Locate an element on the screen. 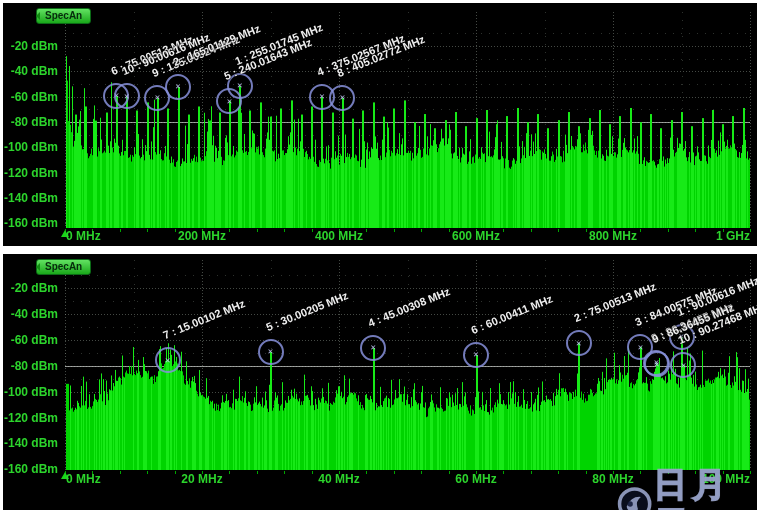 The width and height of the screenshot is (757, 510). x-tick-label: 40 MHz is located at coordinates (339, 480).